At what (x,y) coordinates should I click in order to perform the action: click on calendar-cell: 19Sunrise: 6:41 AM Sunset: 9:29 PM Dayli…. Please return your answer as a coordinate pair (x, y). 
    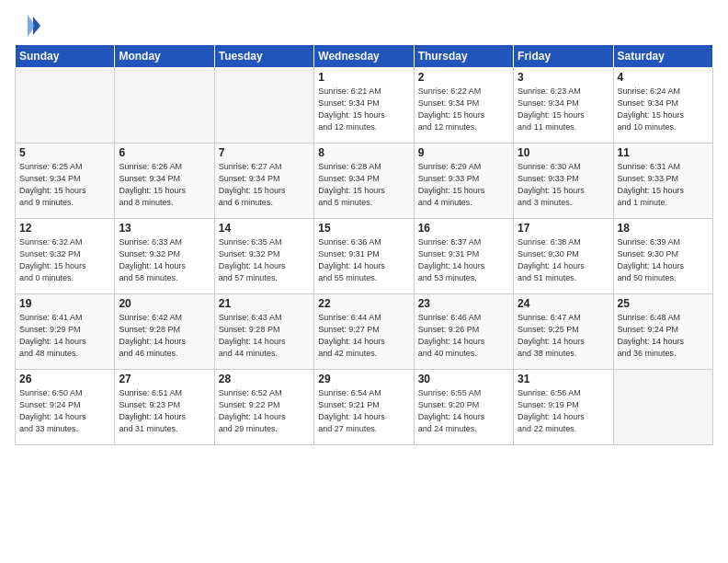
    Looking at the image, I should click on (65, 332).